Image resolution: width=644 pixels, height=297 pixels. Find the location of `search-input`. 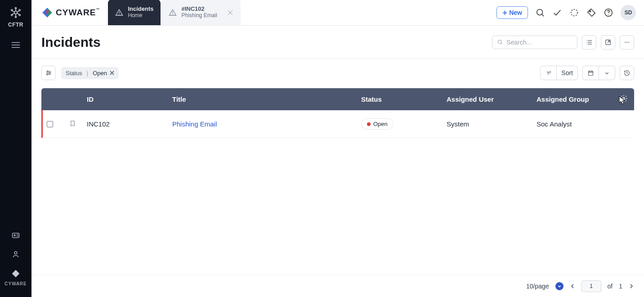

search-input is located at coordinates (540, 42).